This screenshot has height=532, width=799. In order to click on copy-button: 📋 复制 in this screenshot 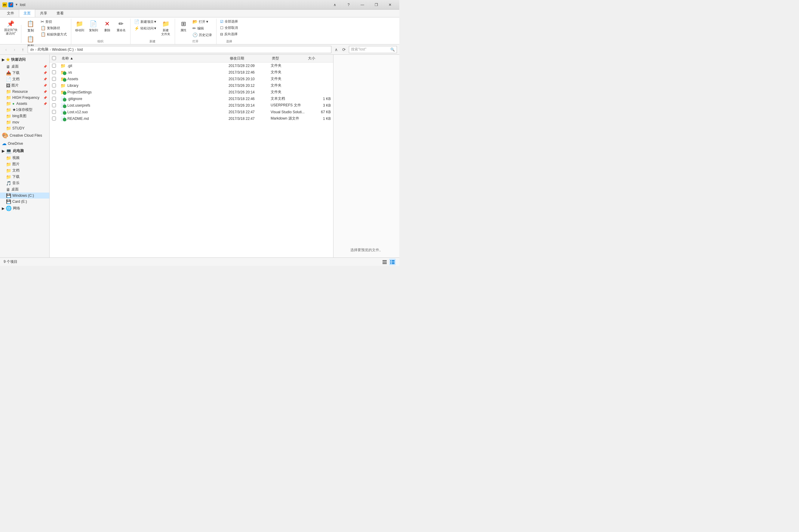, I will do `click(31, 26)`.